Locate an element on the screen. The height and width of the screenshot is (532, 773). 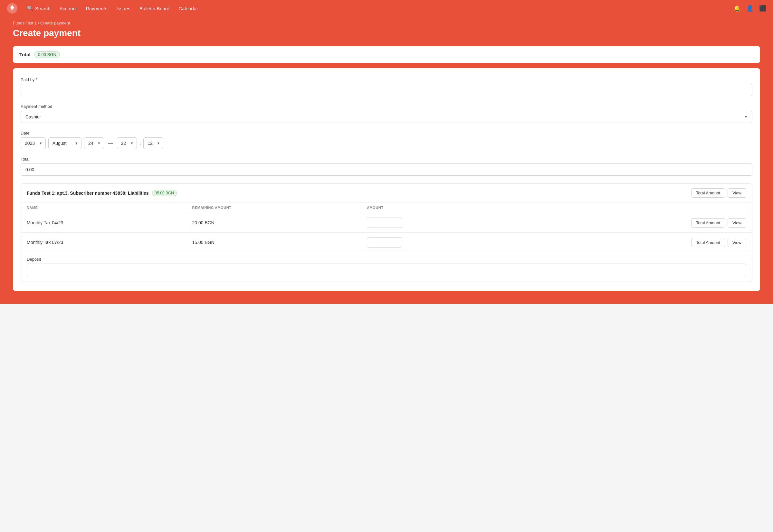
paid-by-group: Paid by * is located at coordinates (386, 87).